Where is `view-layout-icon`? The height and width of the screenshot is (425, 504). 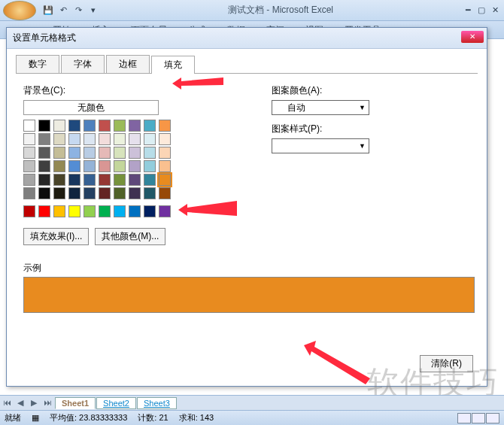 view-layout-icon is located at coordinates (478, 418).